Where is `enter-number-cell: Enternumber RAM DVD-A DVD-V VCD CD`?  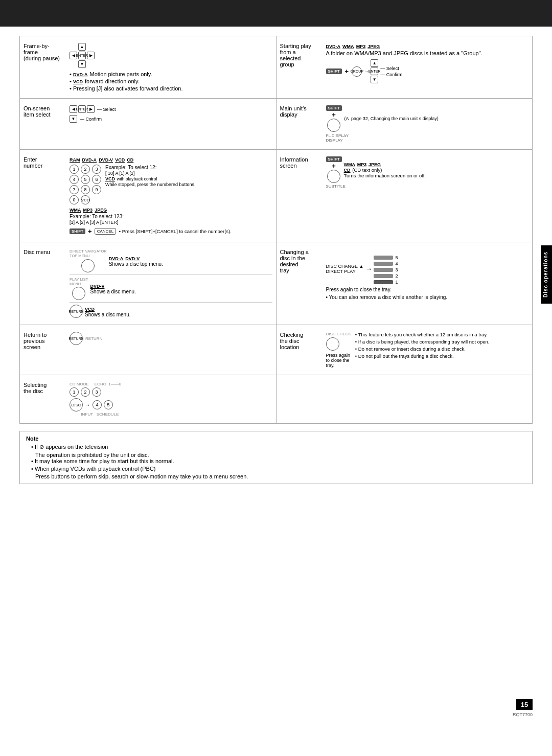 enter-number-cell: Enternumber RAM DVD-A DVD-V VCD CD is located at coordinates (148, 196).